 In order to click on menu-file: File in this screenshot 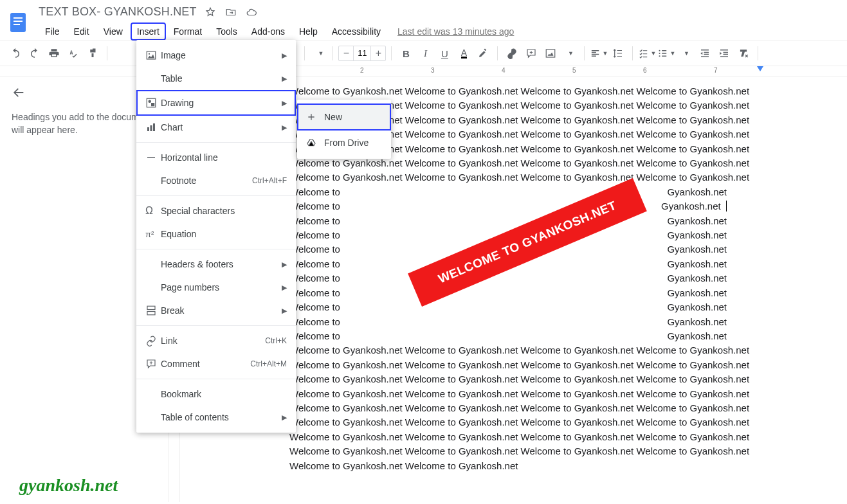, I will do `click(53, 32)`.